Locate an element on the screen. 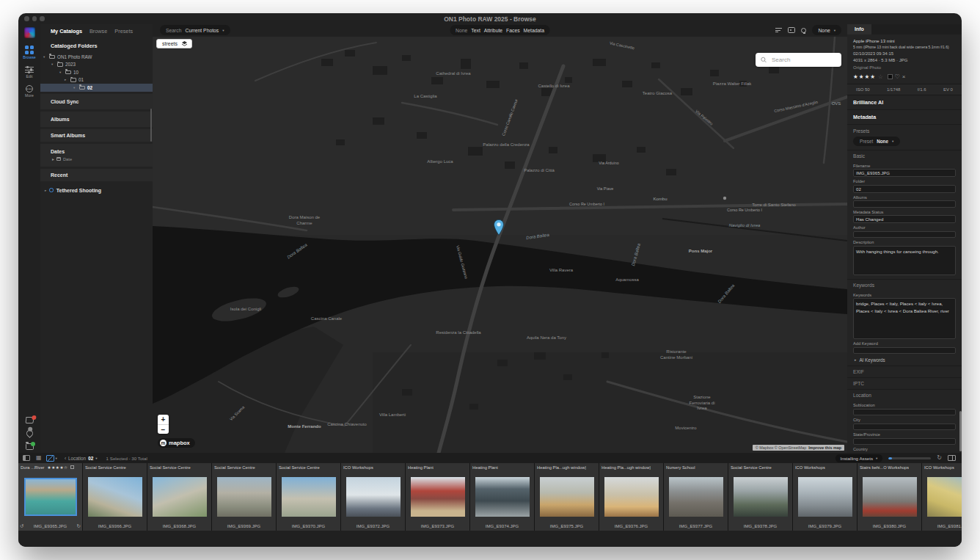  filmstrip-photo: ICO Workshops IMG_E9372.JPG is located at coordinates (373, 497).